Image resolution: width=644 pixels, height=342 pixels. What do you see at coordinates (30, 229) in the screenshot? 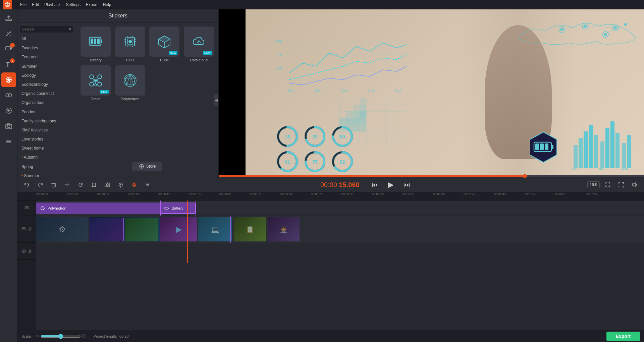
I see `audio-icon-video` at bounding box center [30, 229].